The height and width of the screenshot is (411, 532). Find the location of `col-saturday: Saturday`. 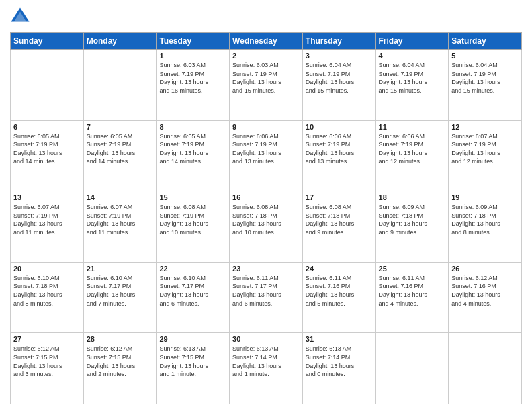

col-saturday: Saturday is located at coordinates (485, 42).